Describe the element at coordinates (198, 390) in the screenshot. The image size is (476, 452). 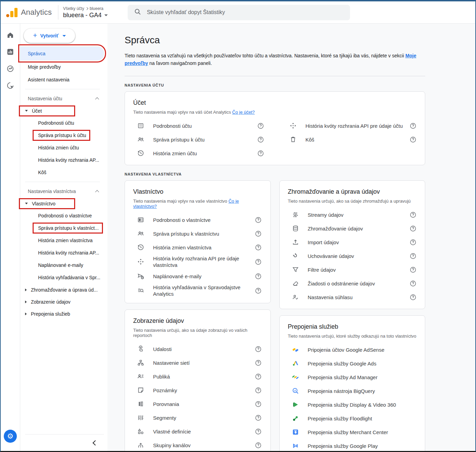
I see `card-item: Poznámky` at that location.